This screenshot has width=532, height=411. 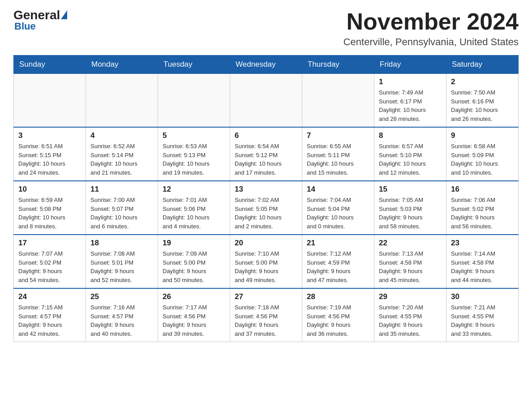 What do you see at coordinates (266, 64) in the screenshot?
I see `calendar-header-row: SundayMondayTuesdayWednesdayThursdayFrid…` at bounding box center [266, 64].